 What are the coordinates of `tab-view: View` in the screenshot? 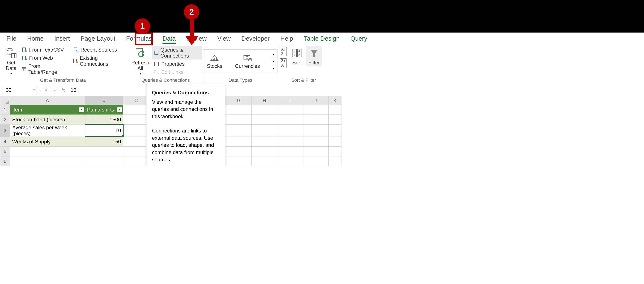 It's located at (224, 39).